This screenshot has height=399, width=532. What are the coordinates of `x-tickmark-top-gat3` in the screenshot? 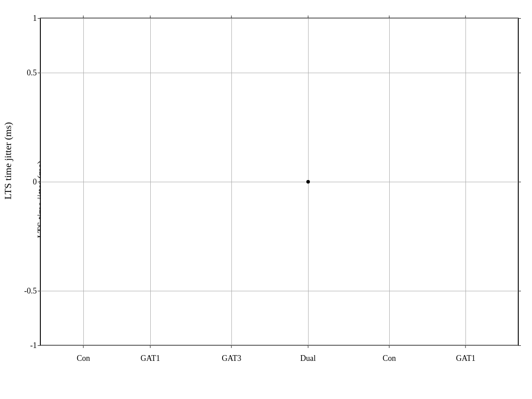 It's located at (231, 17).